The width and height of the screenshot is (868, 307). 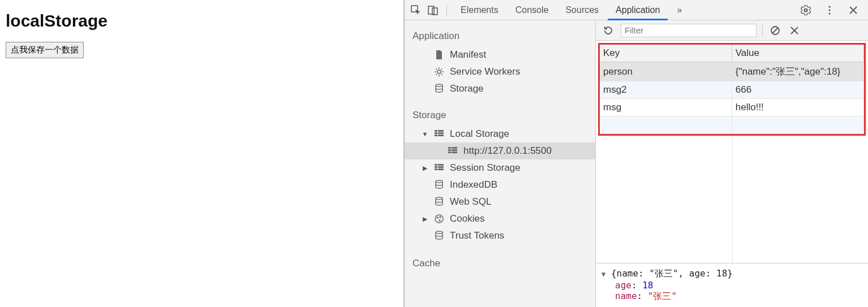 I want to click on gear-icon, so click(x=439, y=72).